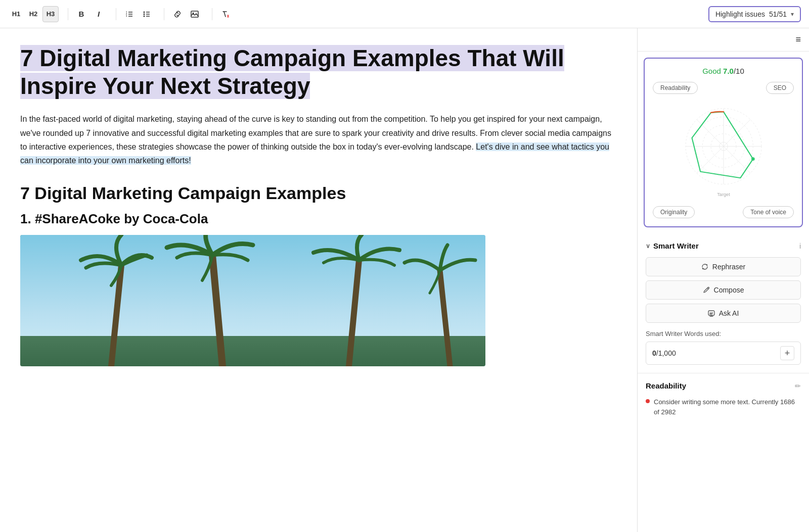 The width and height of the screenshot is (809, 532). I want to click on italic-button: I, so click(99, 14).